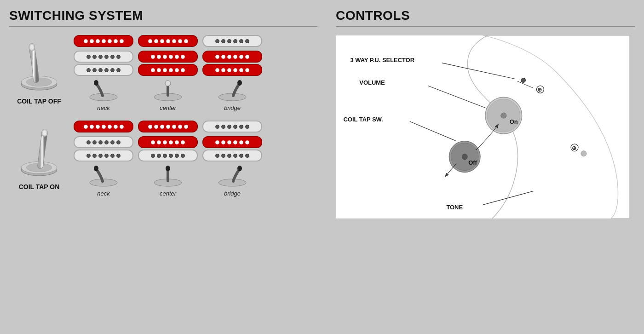 This screenshot has height=334, width=644. What do you see at coordinates (168, 41) in the screenshot?
I see `center-bar-off-active` at bounding box center [168, 41].